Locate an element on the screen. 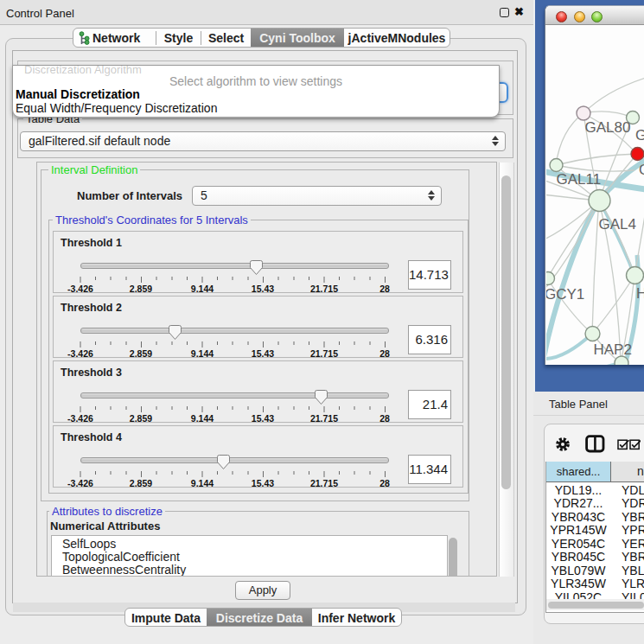 This screenshot has height=644, width=644. svg-text: GCY1 is located at coordinates (565, 294).